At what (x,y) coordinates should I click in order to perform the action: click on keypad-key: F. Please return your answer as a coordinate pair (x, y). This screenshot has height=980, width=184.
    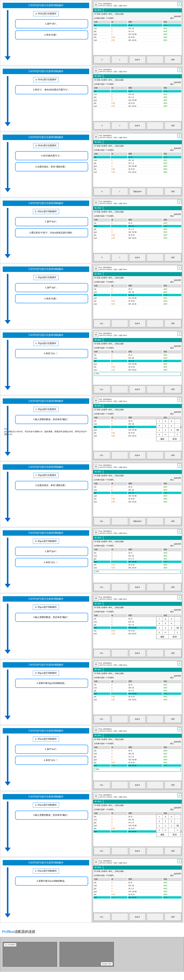
    Looking at the image, I should click on (178, 434).